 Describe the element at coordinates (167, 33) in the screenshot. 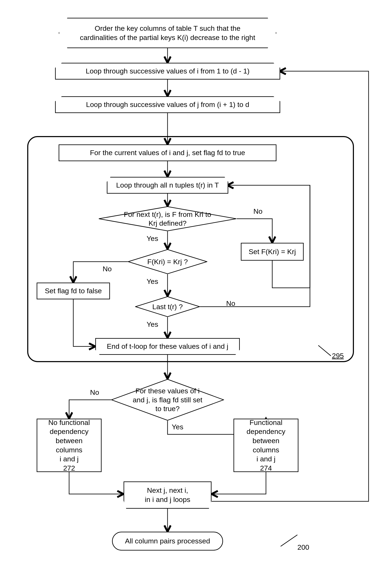

I see `node-text: Order the key columns of table T such th…` at that location.